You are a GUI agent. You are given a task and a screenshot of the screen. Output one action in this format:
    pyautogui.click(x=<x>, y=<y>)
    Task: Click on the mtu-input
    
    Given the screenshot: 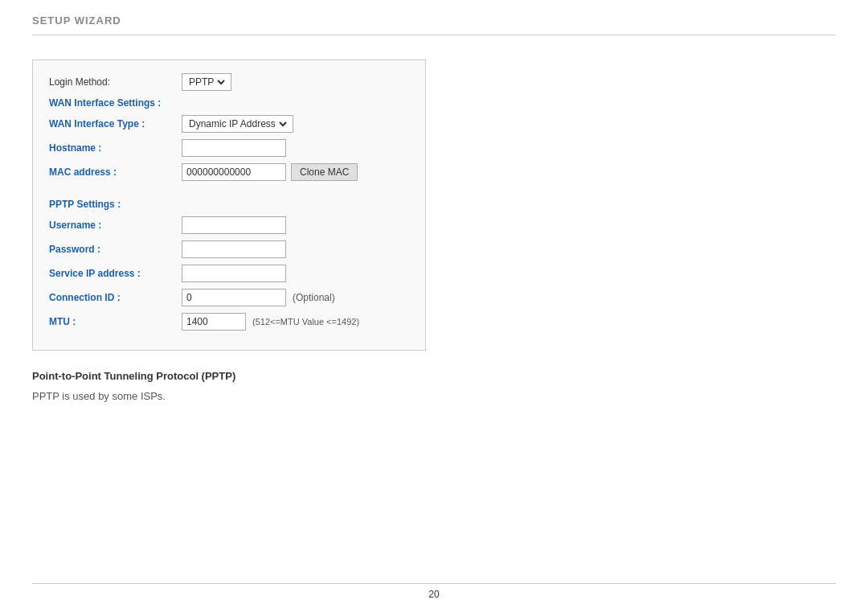 What is the action you would take?
    pyautogui.click(x=214, y=322)
    